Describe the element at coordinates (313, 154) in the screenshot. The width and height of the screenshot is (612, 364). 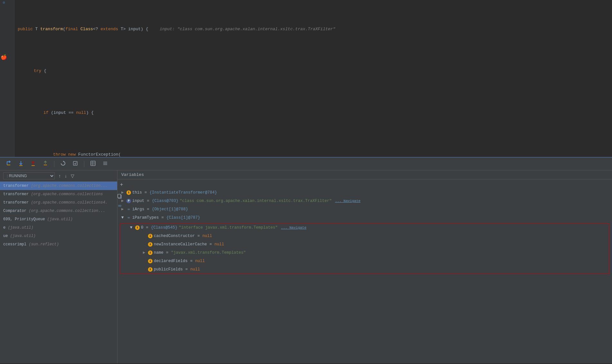
I see `code-line-4: throw new FunctorException(` at that location.